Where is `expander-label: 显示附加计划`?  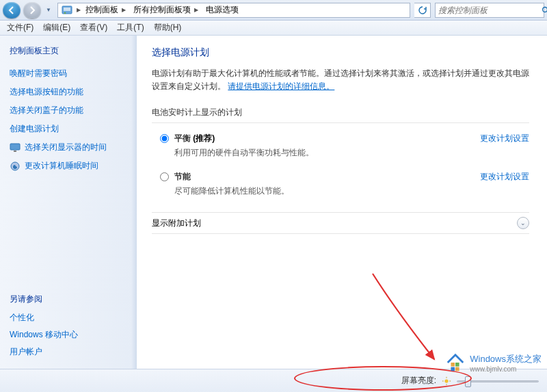 expander-label: 显示附加计划 is located at coordinates (176, 223).